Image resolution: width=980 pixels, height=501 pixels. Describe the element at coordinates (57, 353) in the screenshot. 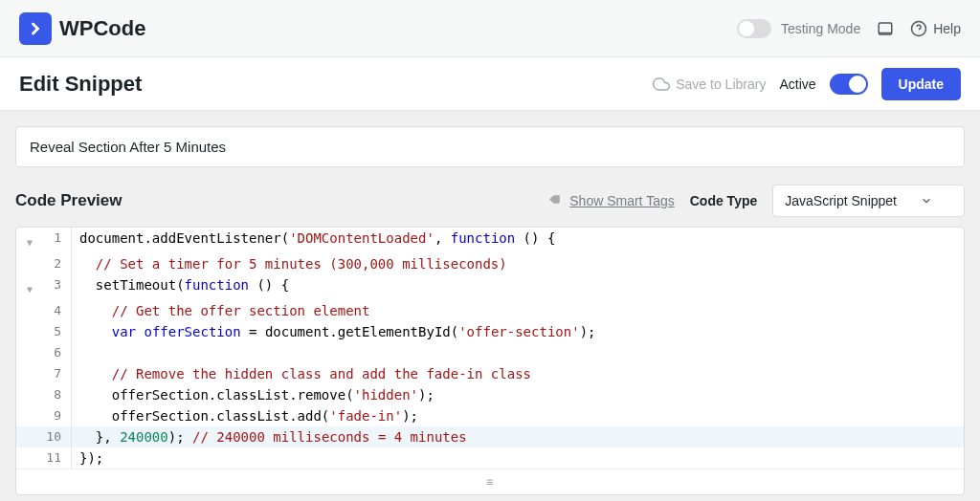

I see `line-number: 6` at that location.